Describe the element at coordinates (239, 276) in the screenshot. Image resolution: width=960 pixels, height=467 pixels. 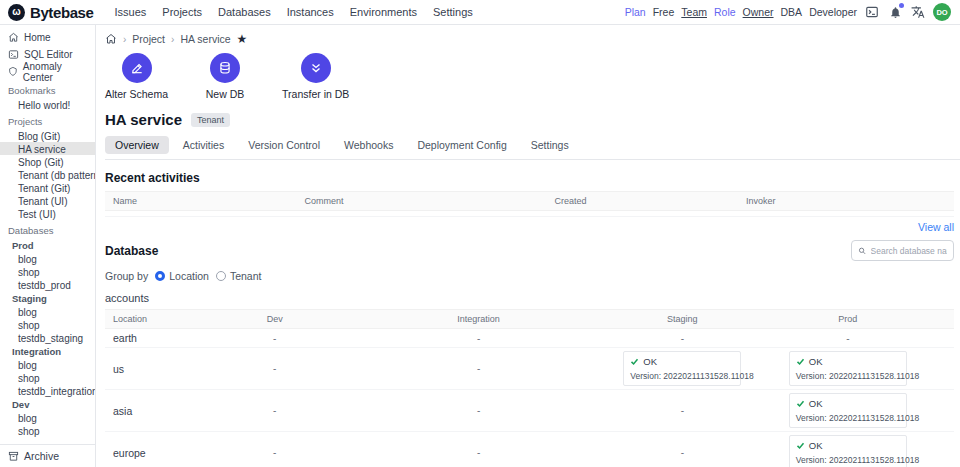
I see `group-by-tenant-radio: Tenant` at that location.